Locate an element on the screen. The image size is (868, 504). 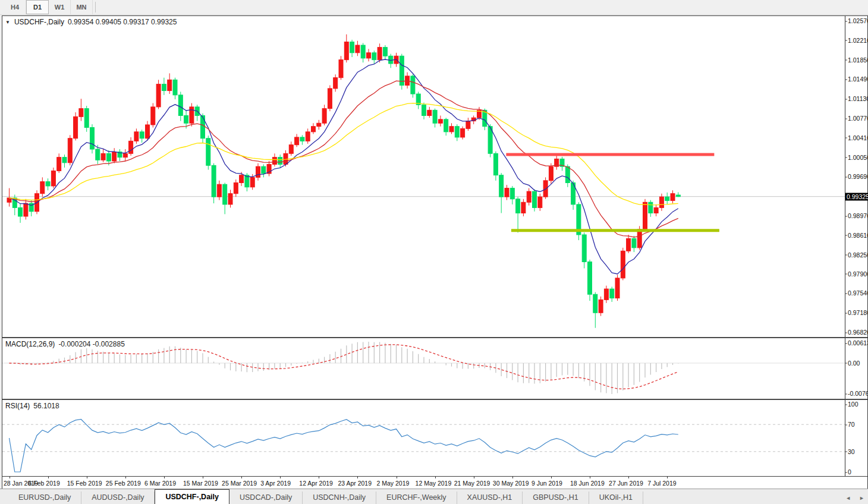
macd-axis-label: 0.00 is located at coordinates (854, 363).